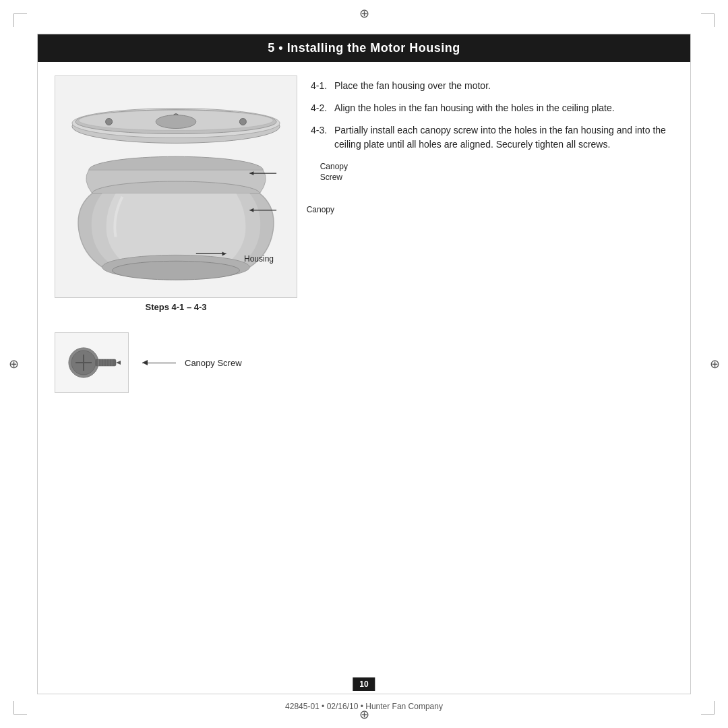 Image resolution: width=728 pixels, height=728 pixels. I want to click on corner-mark-tr, so click(708, 20).